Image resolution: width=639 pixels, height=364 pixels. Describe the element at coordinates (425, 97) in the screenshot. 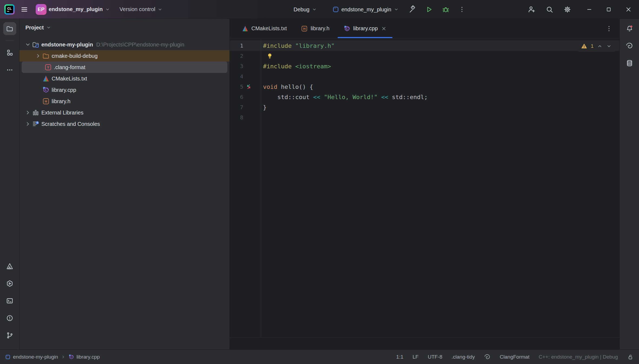

I see `code-line-6: 6 std::cout << "Hello, World!" << std::e…` at that location.